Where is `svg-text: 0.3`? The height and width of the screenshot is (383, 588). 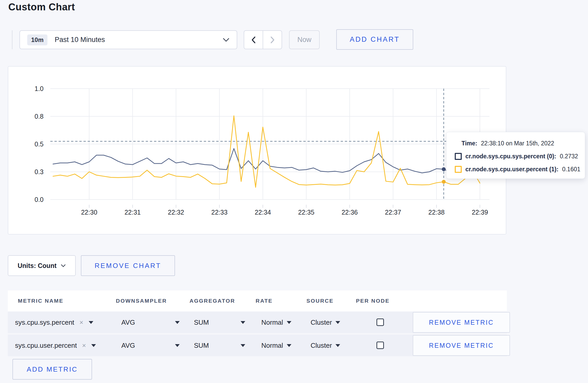 svg-text: 0.3 is located at coordinates (39, 172).